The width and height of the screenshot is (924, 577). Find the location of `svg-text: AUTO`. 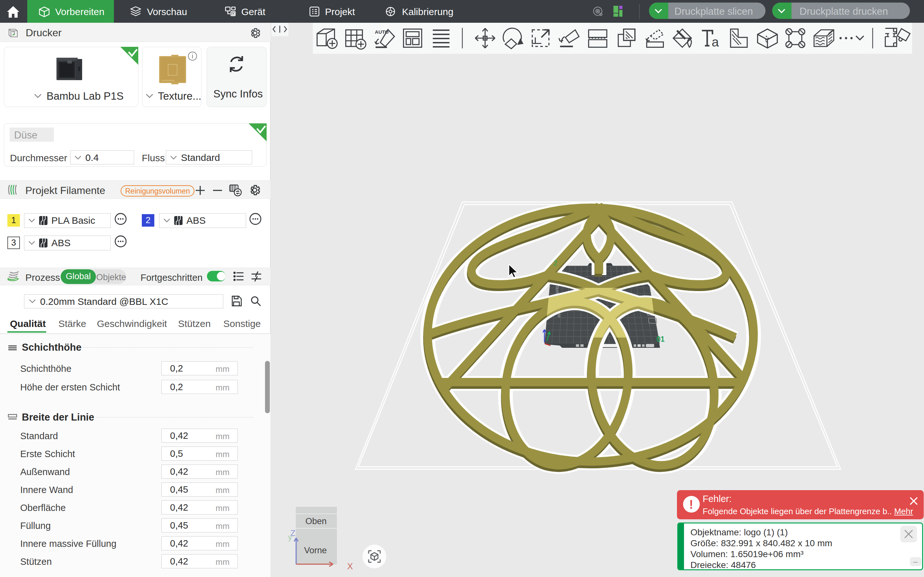

svg-text: AUTO is located at coordinates (382, 32).